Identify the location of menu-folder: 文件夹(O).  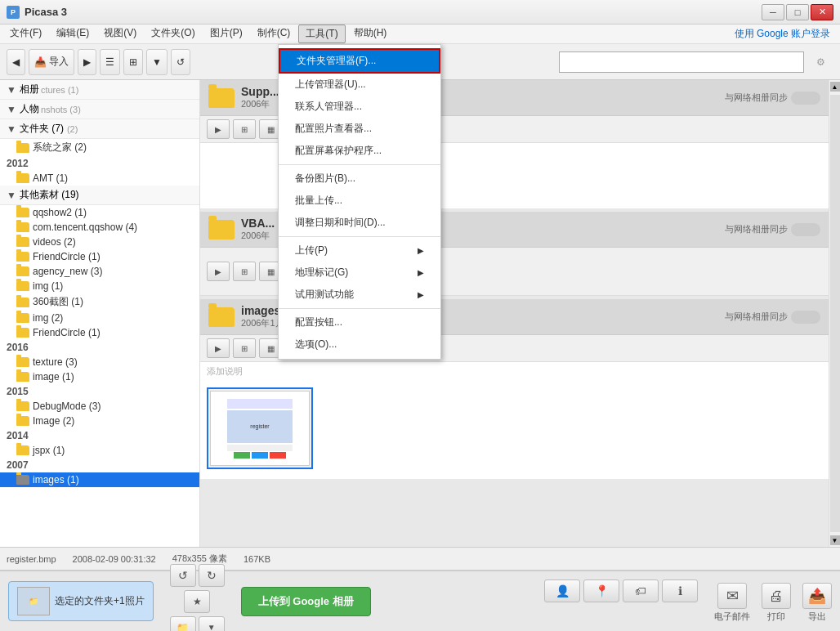
(173, 34).